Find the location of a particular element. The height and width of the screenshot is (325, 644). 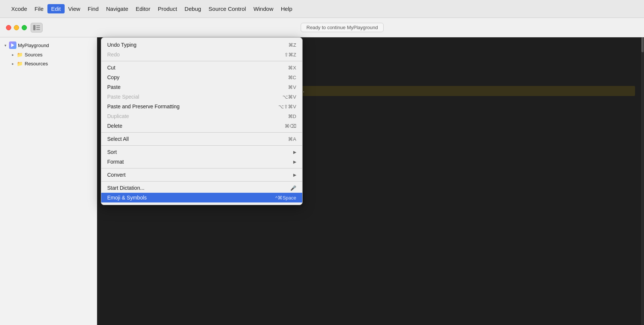

menubar-window: Window is located at coordinates (263, 9).